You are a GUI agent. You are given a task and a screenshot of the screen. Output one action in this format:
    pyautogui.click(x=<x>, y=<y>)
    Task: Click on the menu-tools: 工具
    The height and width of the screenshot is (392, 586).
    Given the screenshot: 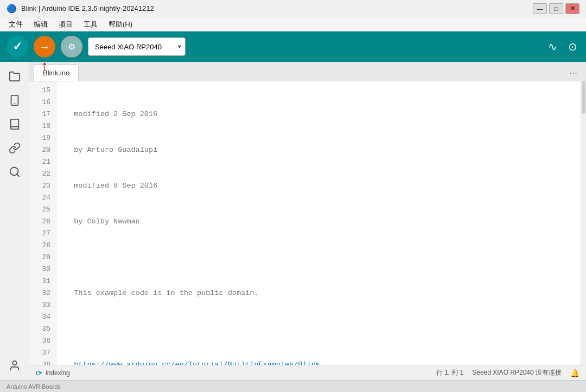 What is the action you would take?
    pyautogui.click(x=91, y=24)
    